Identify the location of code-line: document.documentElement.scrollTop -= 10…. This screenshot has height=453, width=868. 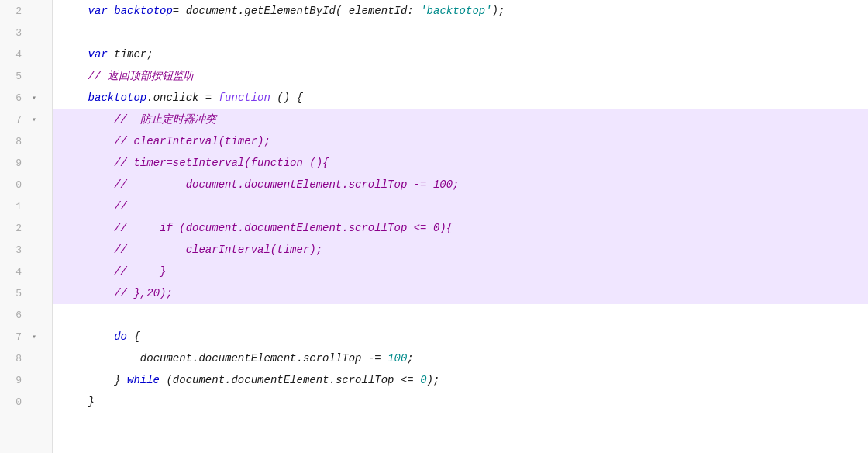
(460, 358).